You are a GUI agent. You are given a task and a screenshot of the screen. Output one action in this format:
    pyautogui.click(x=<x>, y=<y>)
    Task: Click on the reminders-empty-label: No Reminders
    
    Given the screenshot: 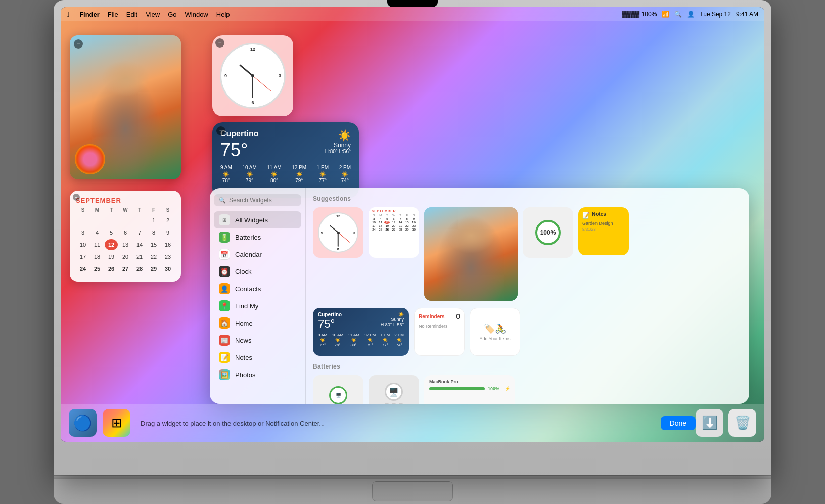 What is the action you would take?
    pyautogui.click(x=439, y=326)
    